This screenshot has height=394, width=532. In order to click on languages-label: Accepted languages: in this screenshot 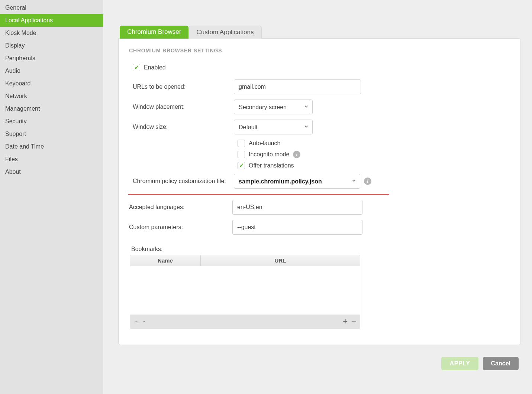, I will do `click(181, 207)`.